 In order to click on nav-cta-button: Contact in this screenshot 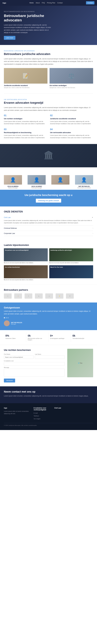, I will do `click(90, 3)`.